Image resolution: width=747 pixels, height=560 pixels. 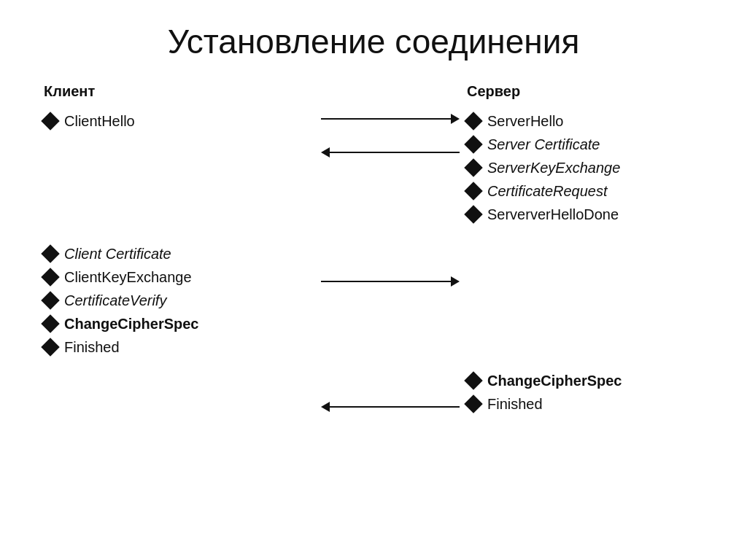 What do you see at coordinates (128, 277) in the screenshot?
I see `item-label: ClientKeyExchange` at bounding box center [128, 277].